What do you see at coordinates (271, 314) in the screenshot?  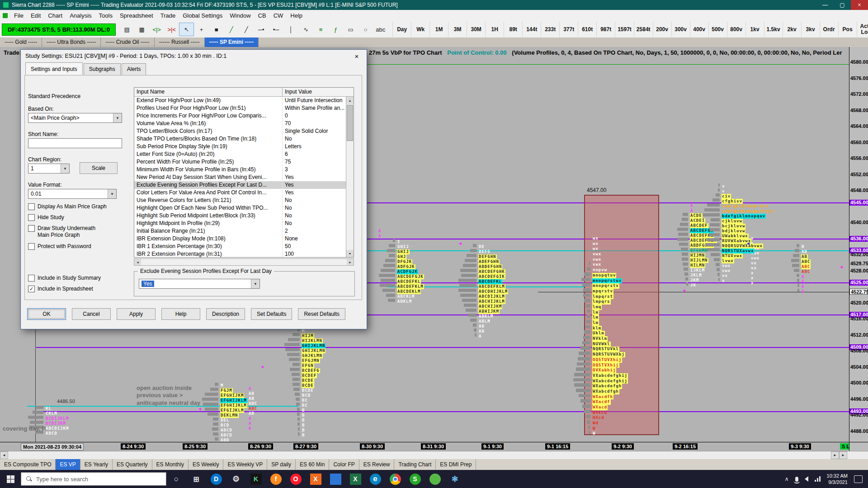 I see `set-defaults-button: Set Defaults` at bounding box center [271, 314].